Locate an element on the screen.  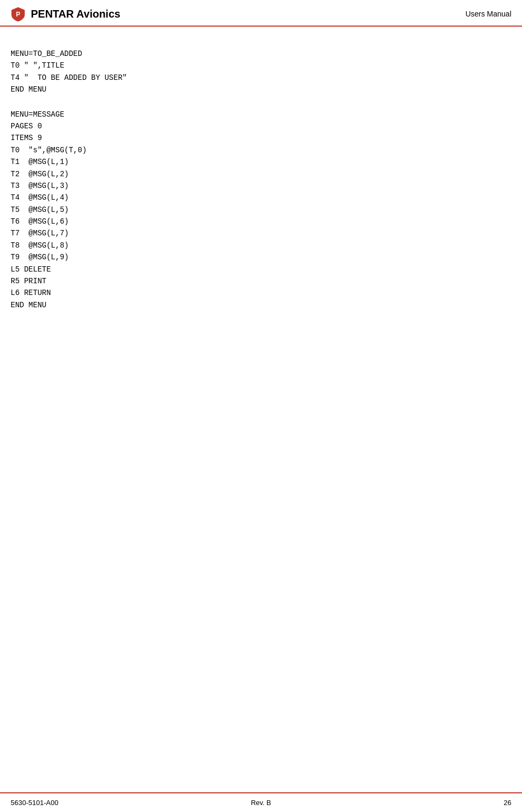
code-line: T3 @MSG(L,3) is located at coordinates (261, 186).